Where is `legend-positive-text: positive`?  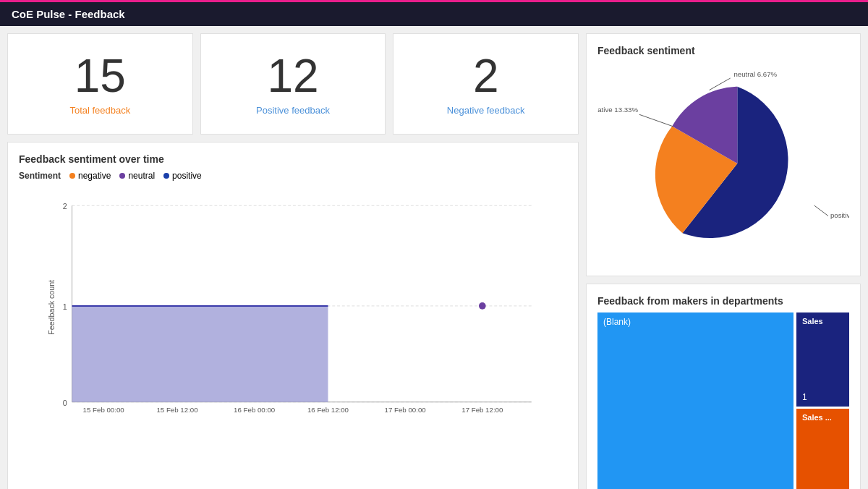 legend-positive-text: positive is located at coordinates (187, 176).